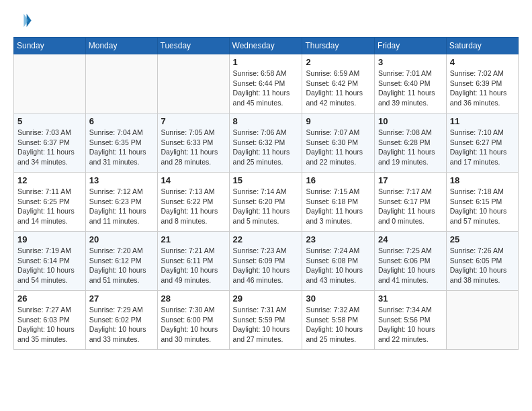 The height and width of the screenshot is (411, 532). Describe the element at coordinates (193, 202) in the screenshot. I see `calendar-cell: 14Sunrise: 7:13 AMSunset: 6:22 PMDayligh…` at that location.